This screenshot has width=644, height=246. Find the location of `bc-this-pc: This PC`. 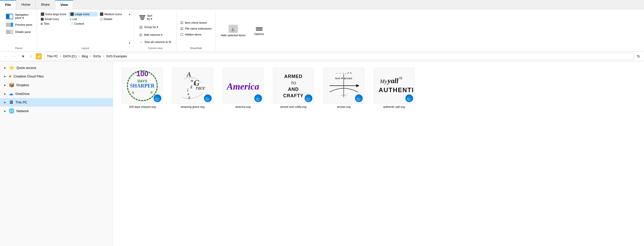

bc-this-pc: This PC is located at coordinates (52, 56).